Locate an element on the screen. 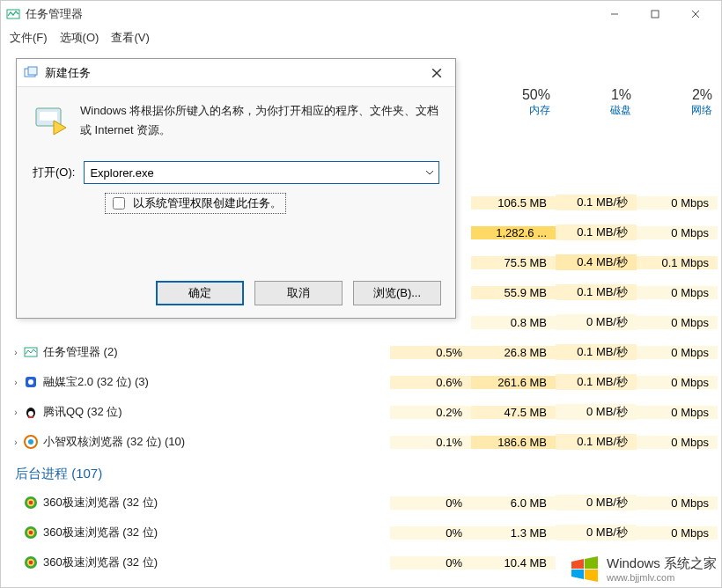 This screenshot has width=722, height=588. run-program-icon is located at coordinates (50, 119).